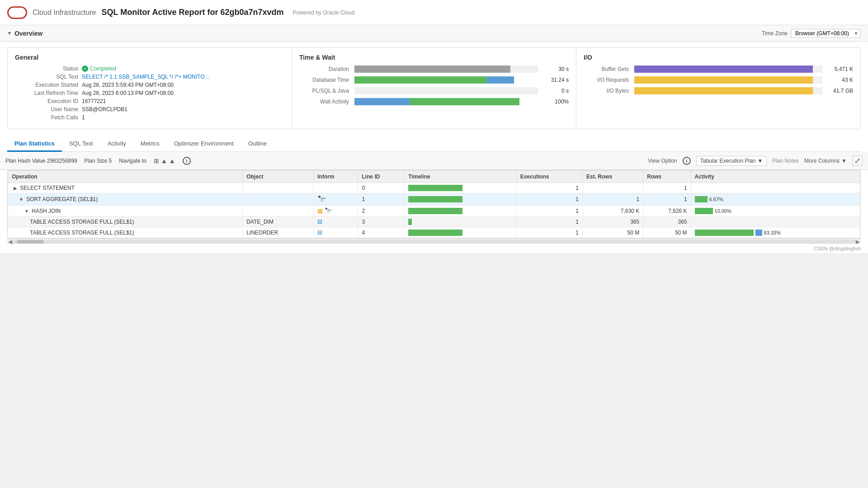 This screenshot has width=868, height=488. I want to click on tab-activity: Activity, so click(117, 144).